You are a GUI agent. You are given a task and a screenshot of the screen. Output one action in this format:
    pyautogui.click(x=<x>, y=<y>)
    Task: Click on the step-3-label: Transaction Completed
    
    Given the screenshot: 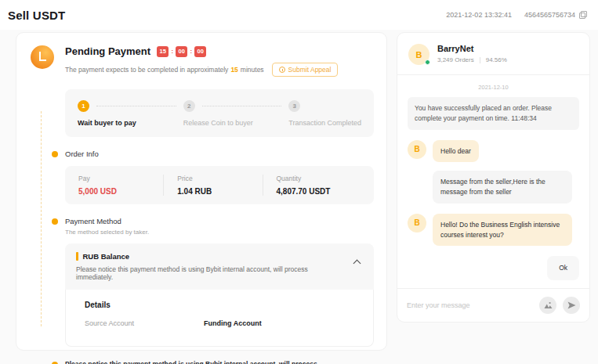 What is the action you would take?
    pyautogui.click(x=324, y=123)
    